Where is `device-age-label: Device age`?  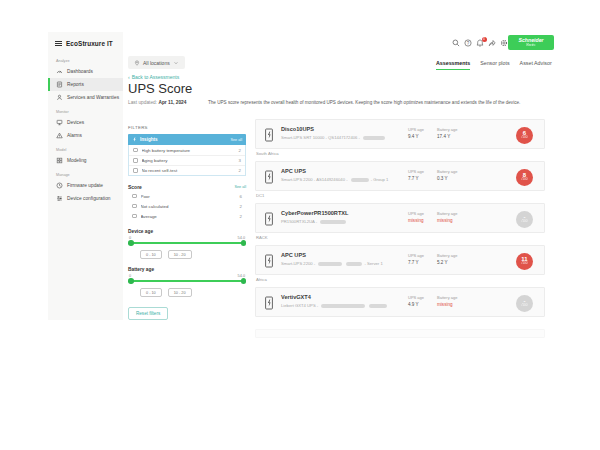 device-age-label: Device age is located at coordinates (187, 232).